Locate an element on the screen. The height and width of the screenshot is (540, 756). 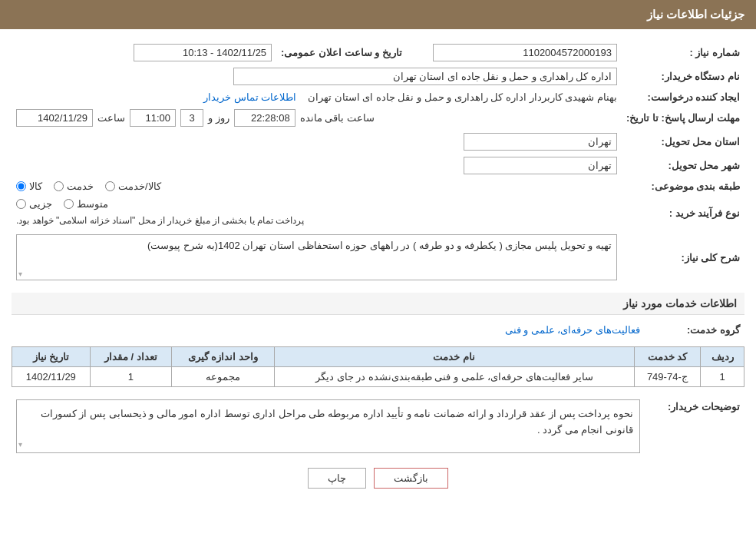
row-name: سایر فعالیت‌های حرفه‌ای، علمی و فنی طبقه… is located at coordinates (454, 377).